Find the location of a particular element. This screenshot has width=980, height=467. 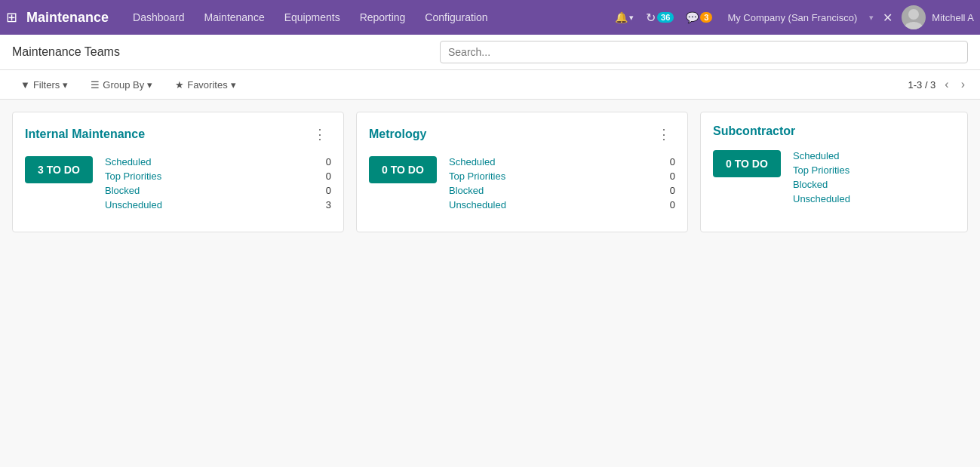

card-header-metrology: Metrology ⋮ is located at coordinates (522, 134).